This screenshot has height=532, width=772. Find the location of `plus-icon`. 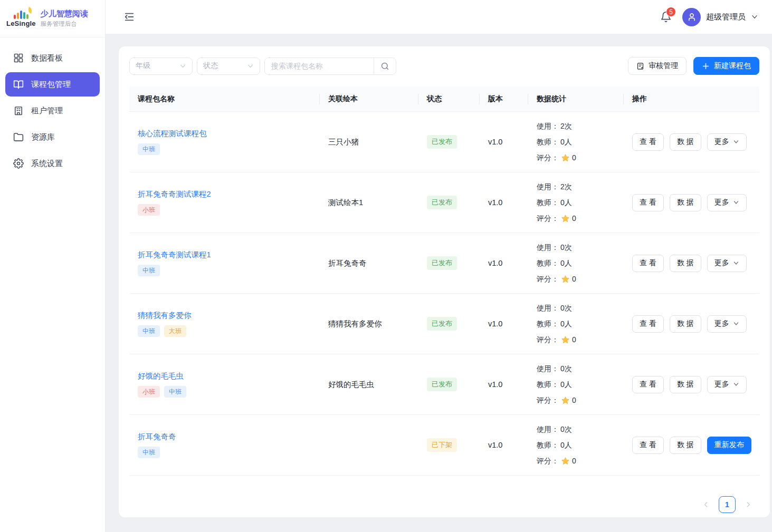

plus-icon is located at coordinates (706, 66).